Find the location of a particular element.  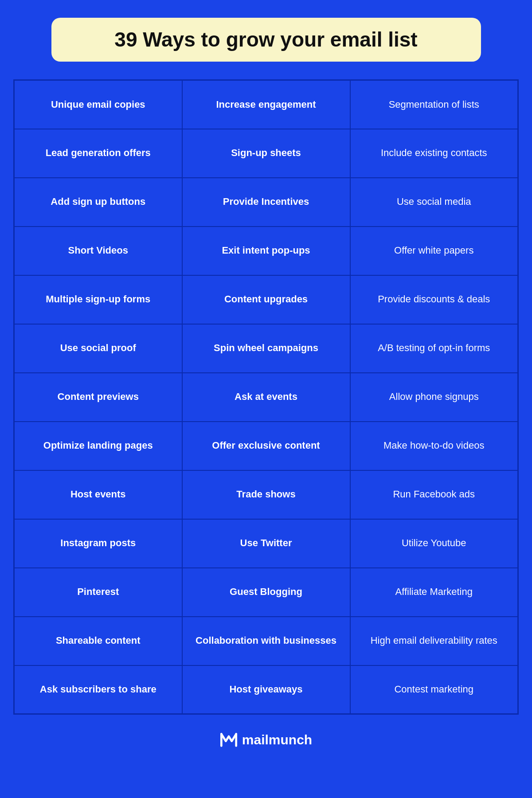

table-row: Content previewsAsk at eventsAllow phone… is located at coordinates (266, 397).